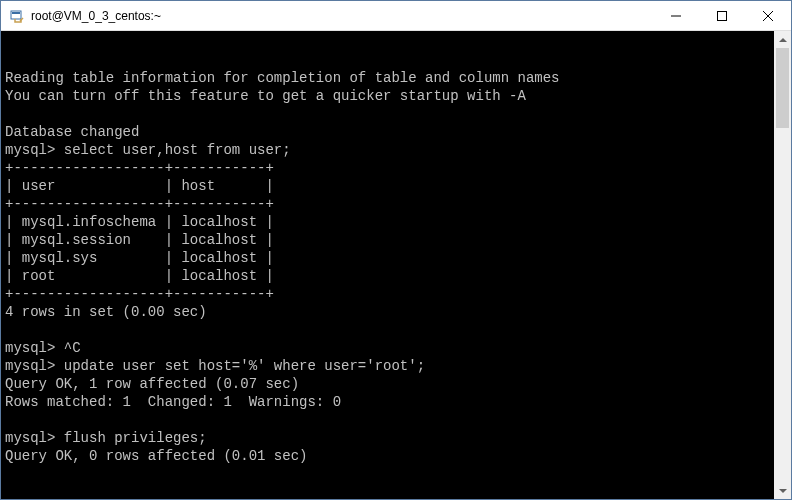  Describe the element at coordinates (388, 312) in the screenshot. I see `terminal-line: 4 rows in set (0.00 sec)` at that location.